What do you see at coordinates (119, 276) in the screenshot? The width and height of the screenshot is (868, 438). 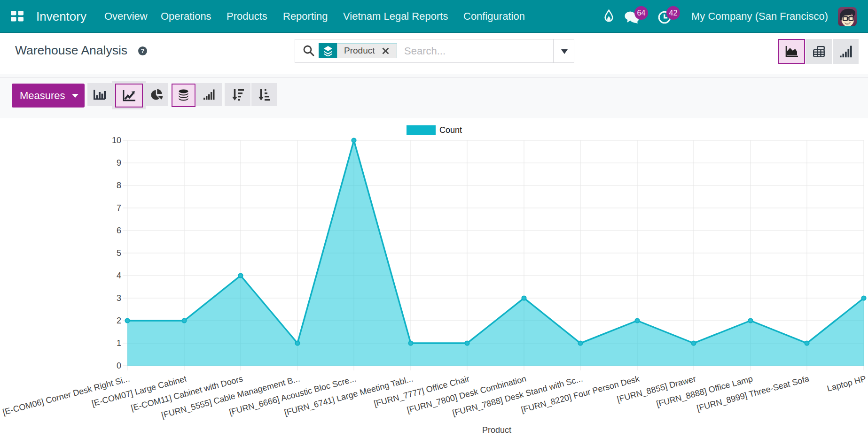 I see `svg-text: 4` at bounding box center [119, 276].